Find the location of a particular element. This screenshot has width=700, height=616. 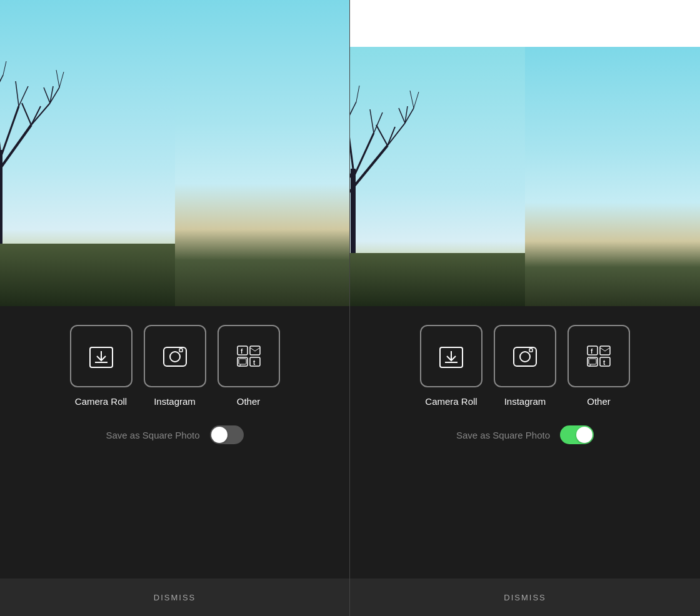

other-label-right: Other is located at coordinates (599, 401).